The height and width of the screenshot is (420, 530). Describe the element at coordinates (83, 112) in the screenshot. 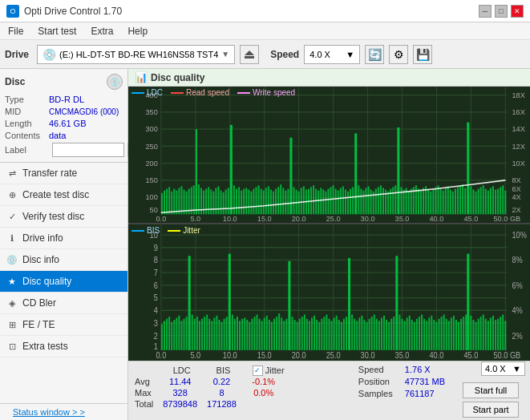

I see `disc-mid-value: CMCMAGDI6 (000)` at that location.